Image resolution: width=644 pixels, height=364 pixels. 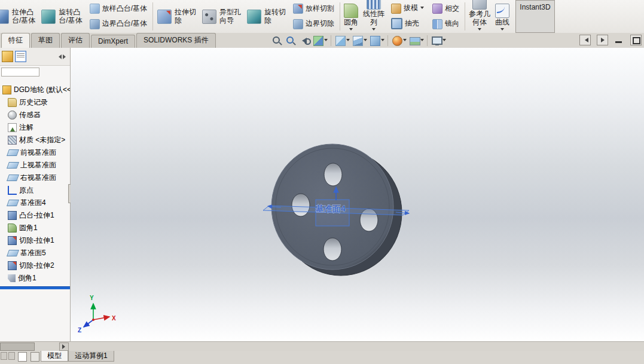 What do you see at coordinates (16, 41) in the screenshot?
I see `tab-features: 特征` at bounding box center [16, 41].